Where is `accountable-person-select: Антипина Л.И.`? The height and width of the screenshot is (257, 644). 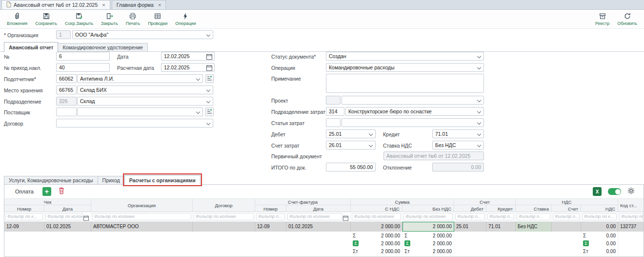
accountable-person-select: Антипина Л.И. is located at coordinates (140, 79).